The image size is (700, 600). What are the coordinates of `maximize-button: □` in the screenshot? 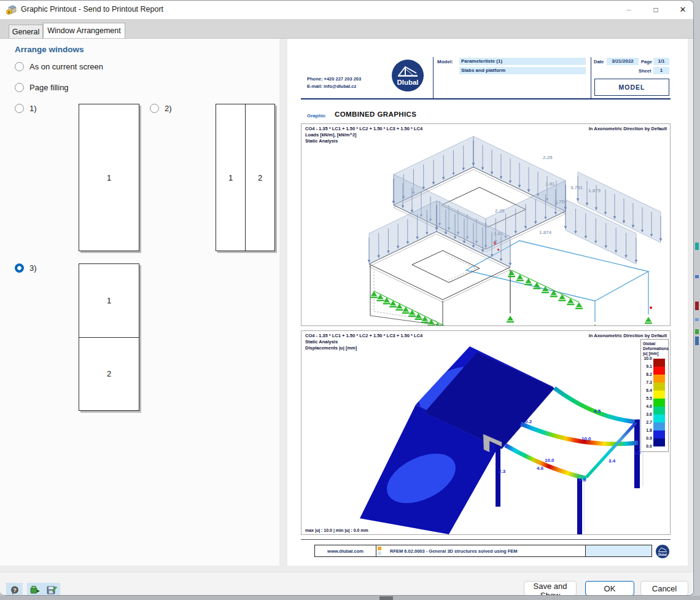 It's located at (656, 10).